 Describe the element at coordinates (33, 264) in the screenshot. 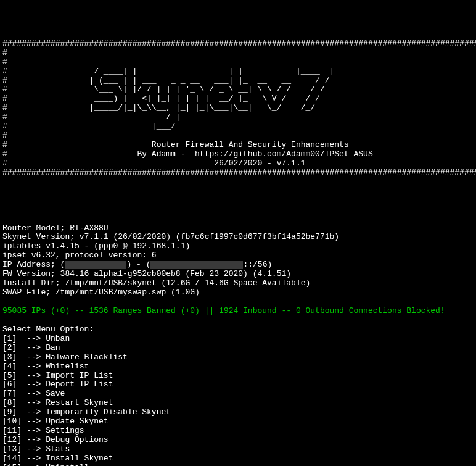

I see `ip-prefix: IP Address; (` at that location.